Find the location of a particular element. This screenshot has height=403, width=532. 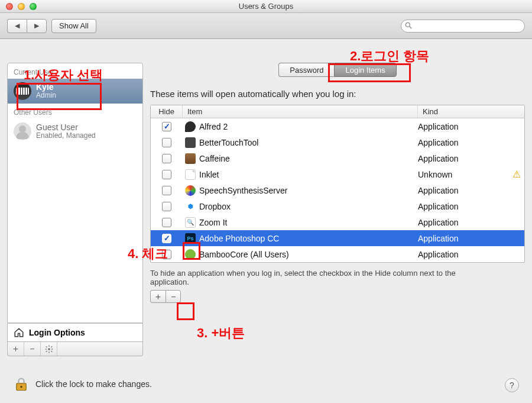

table-header: Hide Item Kind is located at coordinates (338, 112).